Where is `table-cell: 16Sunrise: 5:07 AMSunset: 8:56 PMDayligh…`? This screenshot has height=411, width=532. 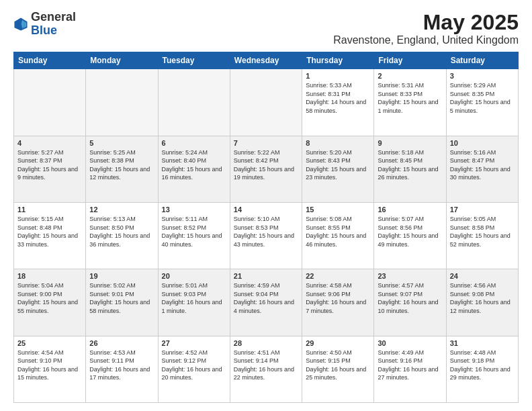
table-cell: 16Sunrise: 5:07 AMSunset: 8:56 PMDayligh… is located at coordinates (410, 235).